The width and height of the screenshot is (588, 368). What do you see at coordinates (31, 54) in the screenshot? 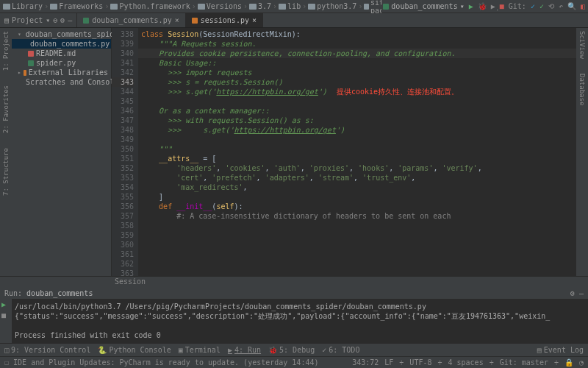
I see `markdown-icon` at bounding box center [31, 54].